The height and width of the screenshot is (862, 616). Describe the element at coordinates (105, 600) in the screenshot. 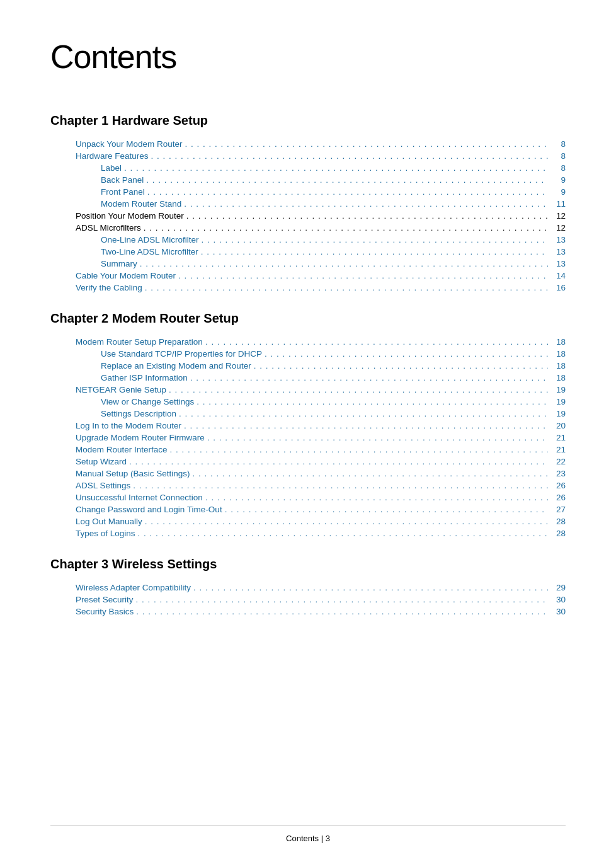

I see `toc-label: Preset Security` at that location.